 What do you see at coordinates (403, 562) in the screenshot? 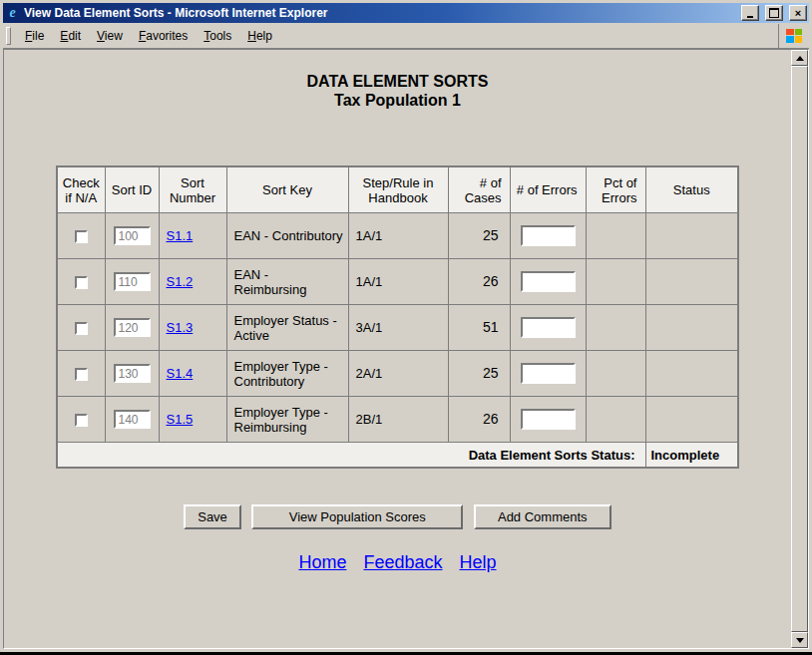
I see `feedback-link: Feedback` at bounding box center [403, 562].